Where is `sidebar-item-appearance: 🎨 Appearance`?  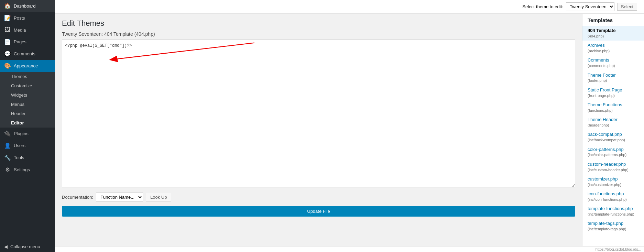
sidebar-item-appearance: 🎨 Appearance is located at coordinates (28, 66).